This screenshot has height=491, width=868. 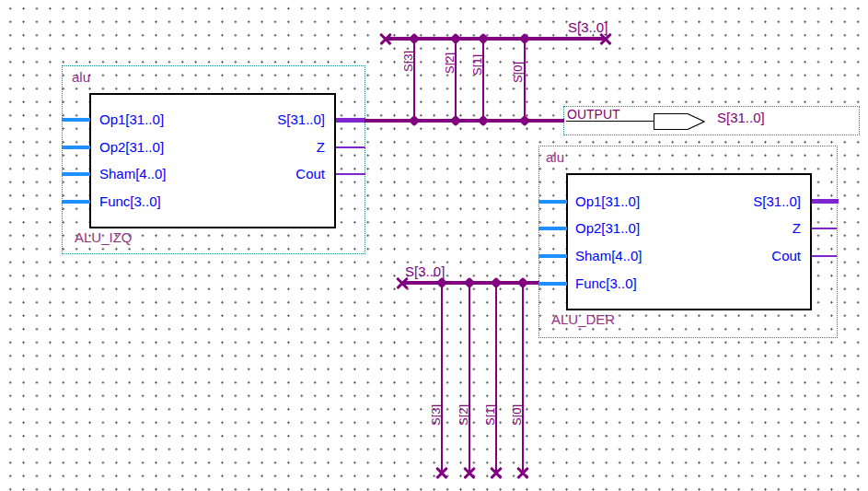 I want to click on port-label-izq-func: Func[3..0], so click(x=131, y=202).